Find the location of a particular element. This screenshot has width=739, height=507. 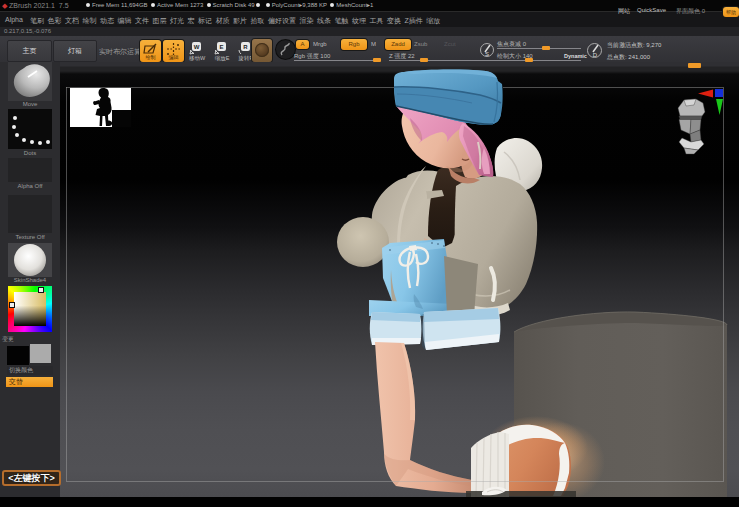

svg-text: D is located at coordinates (596, 55).